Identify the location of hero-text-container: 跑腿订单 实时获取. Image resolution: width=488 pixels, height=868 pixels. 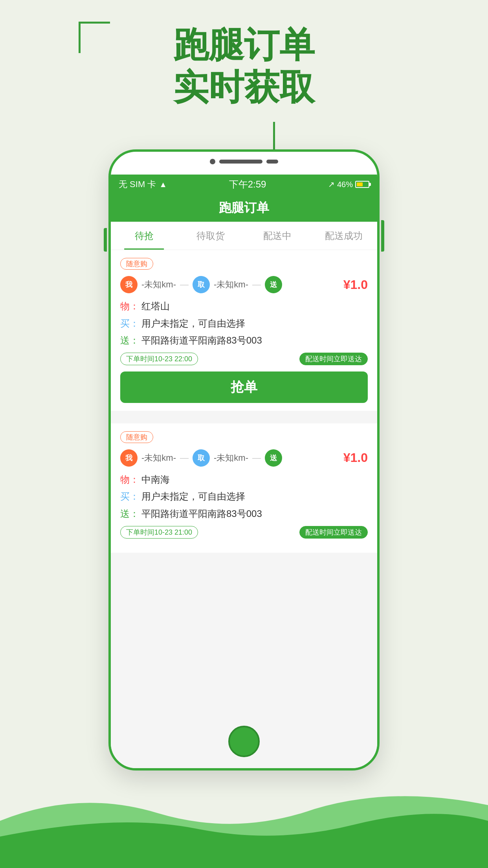
(244, 66).